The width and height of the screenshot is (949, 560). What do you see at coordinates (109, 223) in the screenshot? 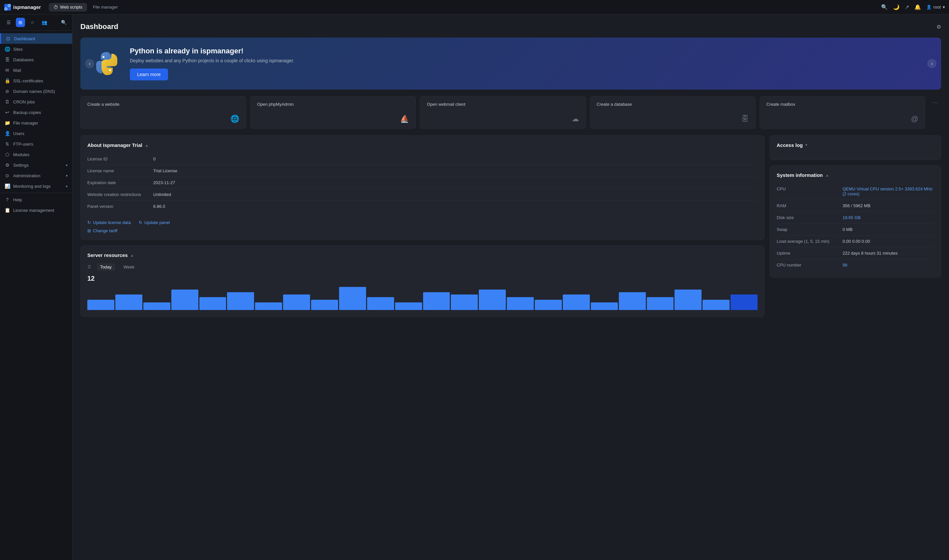
I see `update-license-link: ↻ Update license data` at bounding box center [109, 223].